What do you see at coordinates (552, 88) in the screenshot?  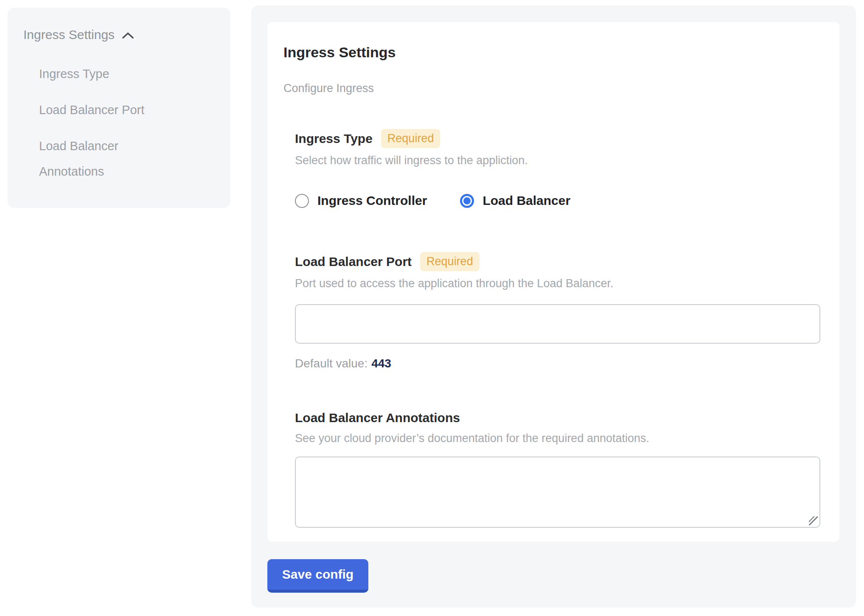 I see `page-subtitle: Configure Ingress` at bounding box center [552, 88].